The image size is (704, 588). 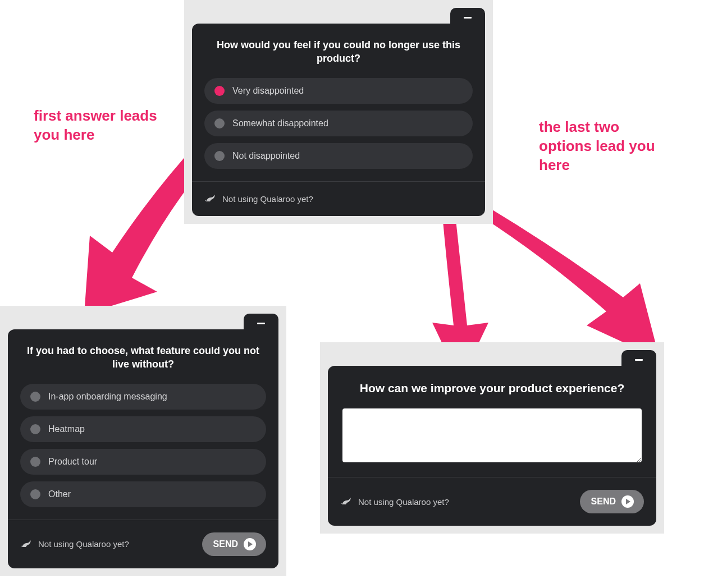 I want to click on survey-top-card: How would you feel if you could no longe…, so click(x=339, y=120).